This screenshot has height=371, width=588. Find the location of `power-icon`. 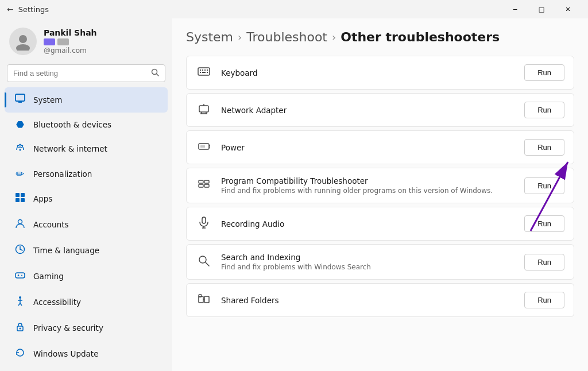

power-icon is located at coordinates (204, 147).